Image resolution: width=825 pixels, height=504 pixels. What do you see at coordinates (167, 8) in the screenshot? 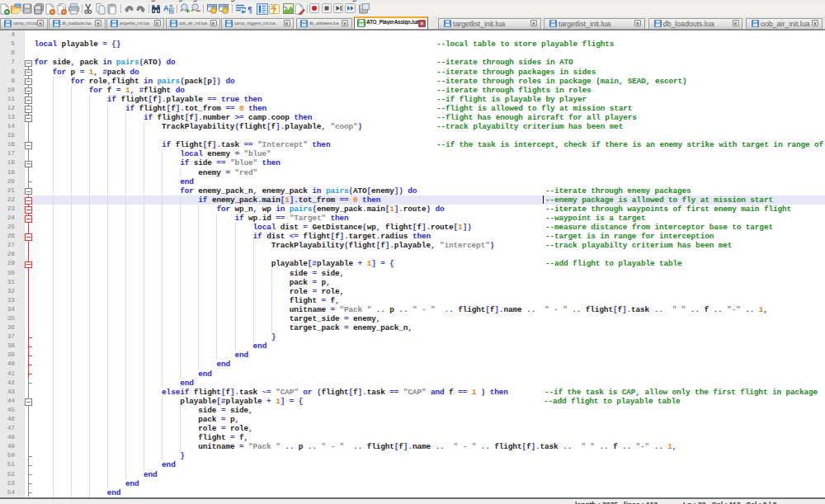
I see `svg-text: A` at bounding box center [167, 8].